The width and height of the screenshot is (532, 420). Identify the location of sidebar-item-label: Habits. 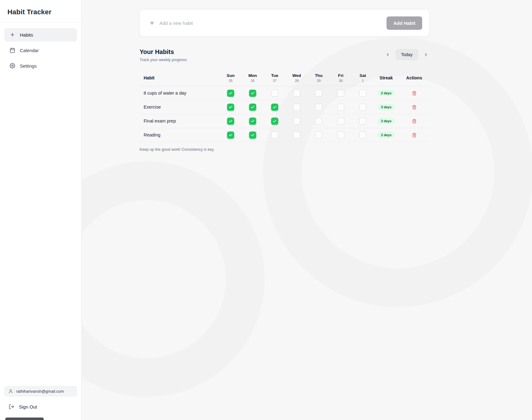
(27, 35).